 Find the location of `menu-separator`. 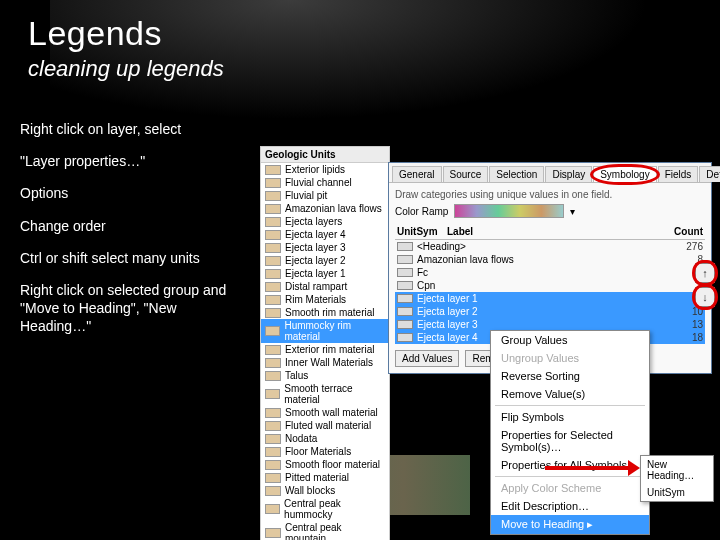

menu-separator is located at coordinates (570, 476).